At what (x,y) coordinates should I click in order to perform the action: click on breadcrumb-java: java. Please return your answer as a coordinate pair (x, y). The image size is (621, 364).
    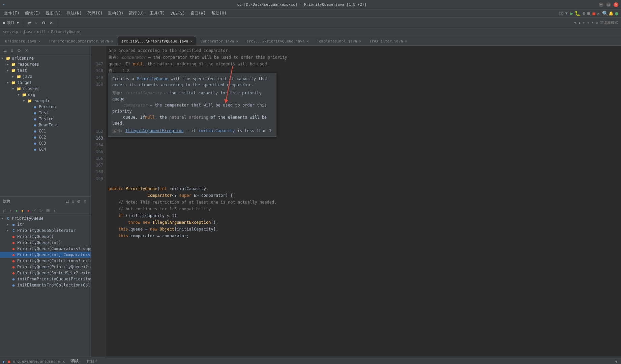
    Looking at the image, I should click on (28, 32).